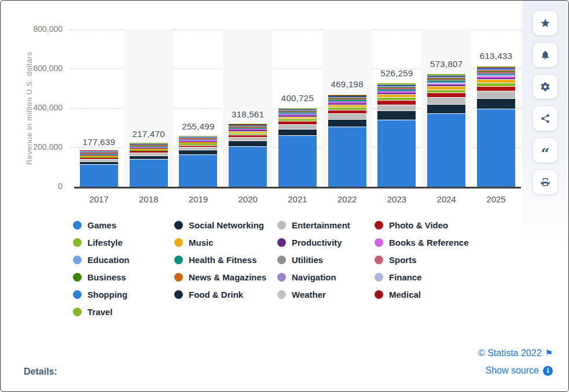  What do you see at coordinates (298, 147) in the screenshot?
I see `stacked-bar-2021` at bounding box center [298, 147].